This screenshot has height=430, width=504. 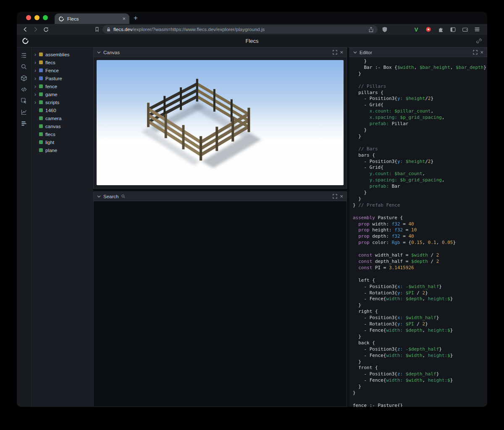 What do you see at coordinates (24, 55) in the screenshot?
I see `entity-tree-icon` at bounding box center [24, 55].